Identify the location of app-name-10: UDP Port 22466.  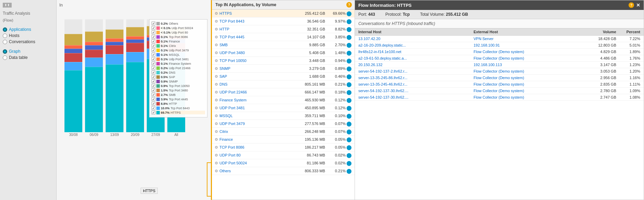
(257, 92).